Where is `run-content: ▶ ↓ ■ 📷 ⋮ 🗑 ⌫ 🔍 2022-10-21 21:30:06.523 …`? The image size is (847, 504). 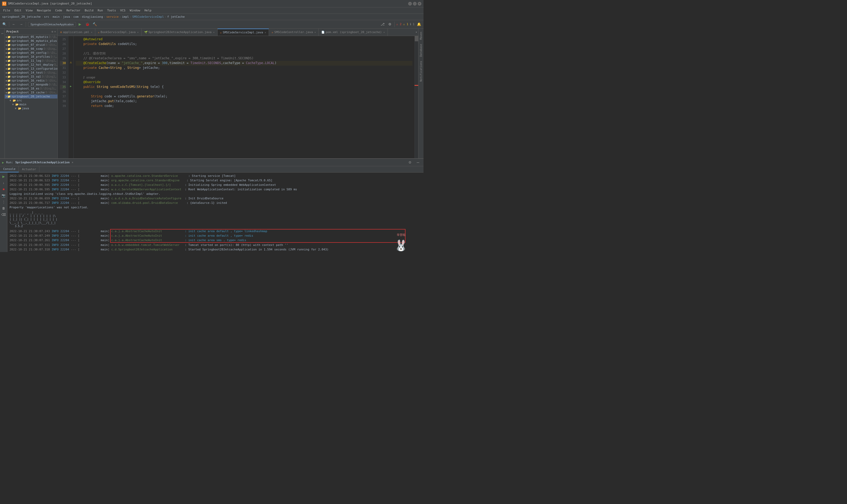 run-content: ▶ ↓ ■ 📷 ⋮ 🗑 ⌫ 🔍 2022-10-21 21:30:06.523 … is located at coordinates (212, 212).